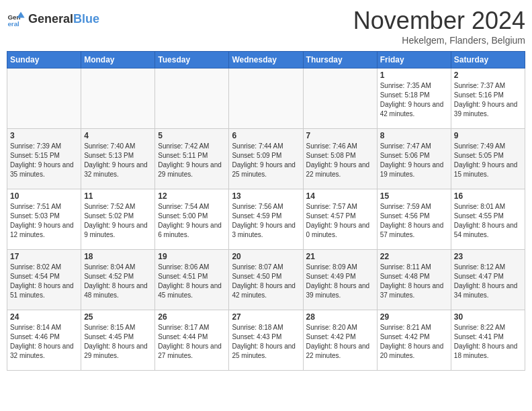 The image size is (532, 411). I want to click on month-title: November 2024, so click(439, 21).